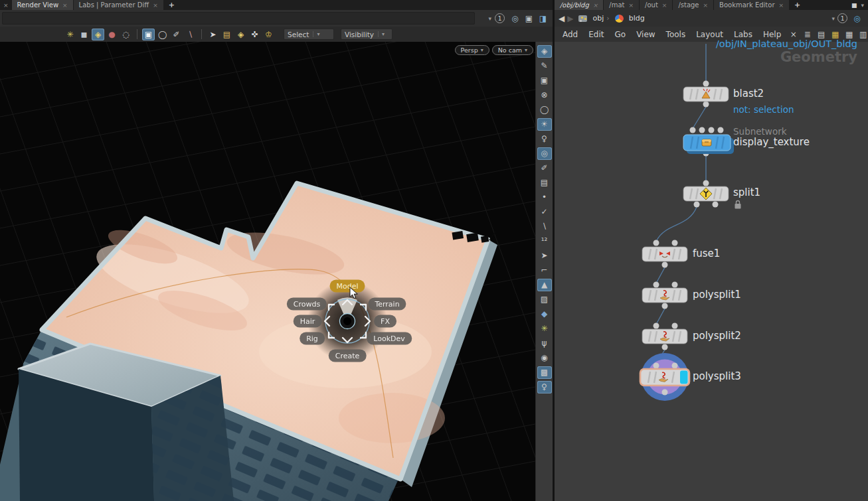  What do you see at coordinates (717, 295) in the screenshot?
I see `node-label-polysplit1: polysplit1` at bounding box center [717, 295].